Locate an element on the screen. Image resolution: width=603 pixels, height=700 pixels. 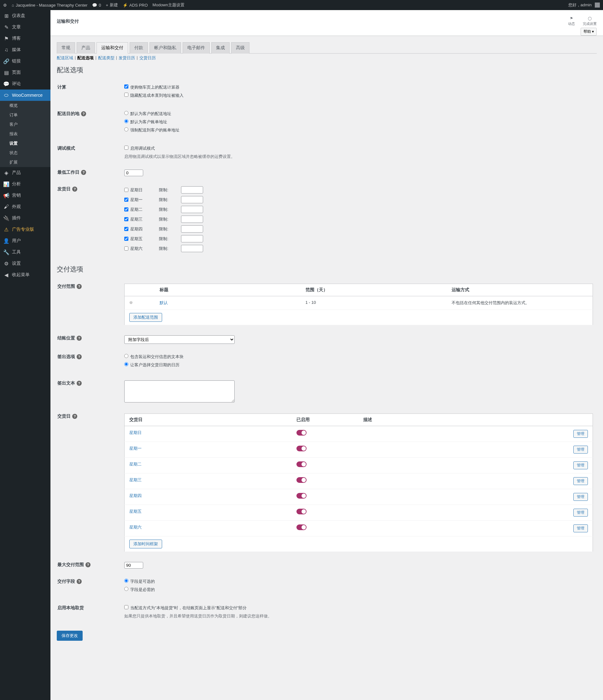
dest-opt1: 默认为客户的配送地址 is located at coordinates (359, 114).